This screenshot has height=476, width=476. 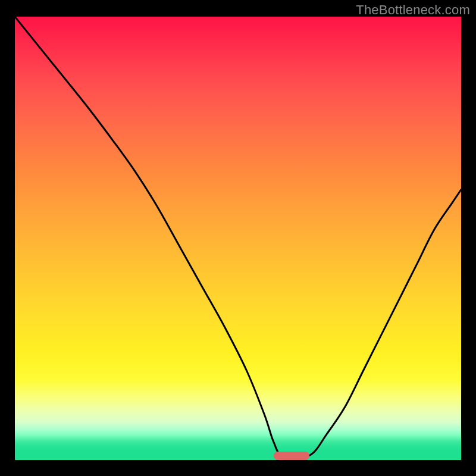 I want to click on watermark-text: TheBottleneck.com, so click(x=413, y=10).